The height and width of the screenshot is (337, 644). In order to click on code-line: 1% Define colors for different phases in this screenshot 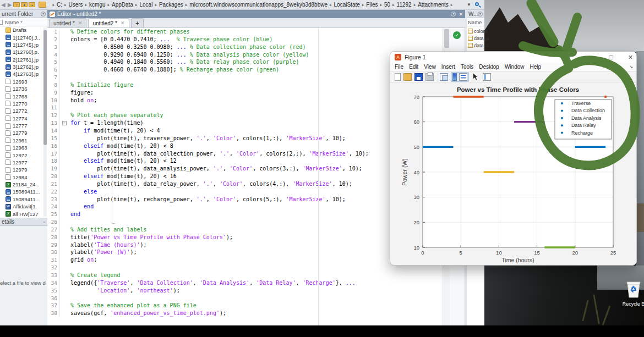, I will do `click(255, 32)`.